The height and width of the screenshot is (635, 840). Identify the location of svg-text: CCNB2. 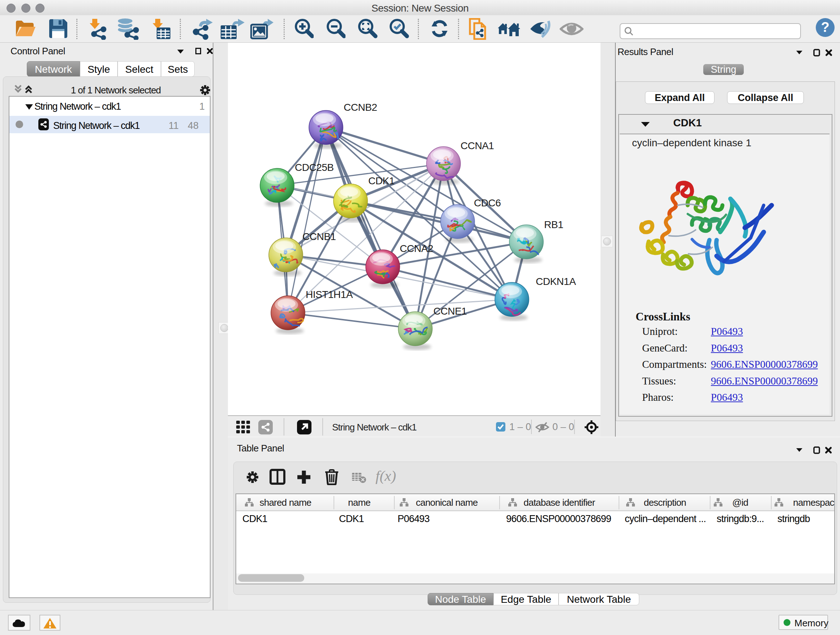
(360, 107).